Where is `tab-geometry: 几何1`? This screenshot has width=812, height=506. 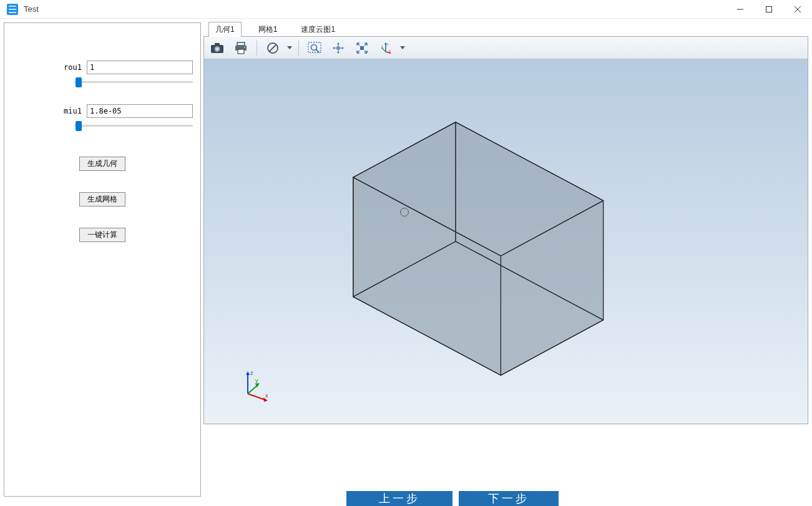
tab-geometry: 几何1 is located at coordinates (225, 29).